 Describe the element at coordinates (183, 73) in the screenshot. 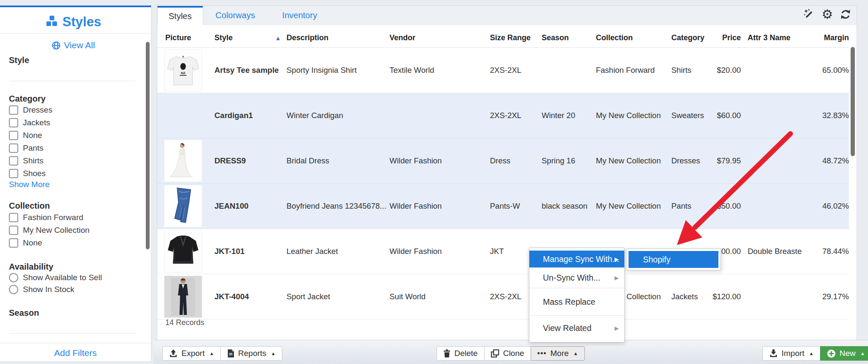

I see `svg-text: NZ` at that location.